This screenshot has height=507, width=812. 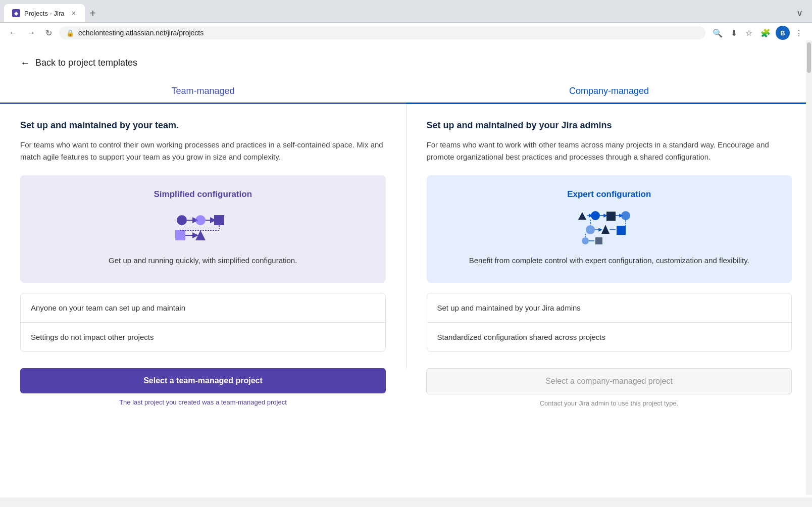 I want to click on select-team-managed-button: Select a team-managed project, so click(x=203, y=381).